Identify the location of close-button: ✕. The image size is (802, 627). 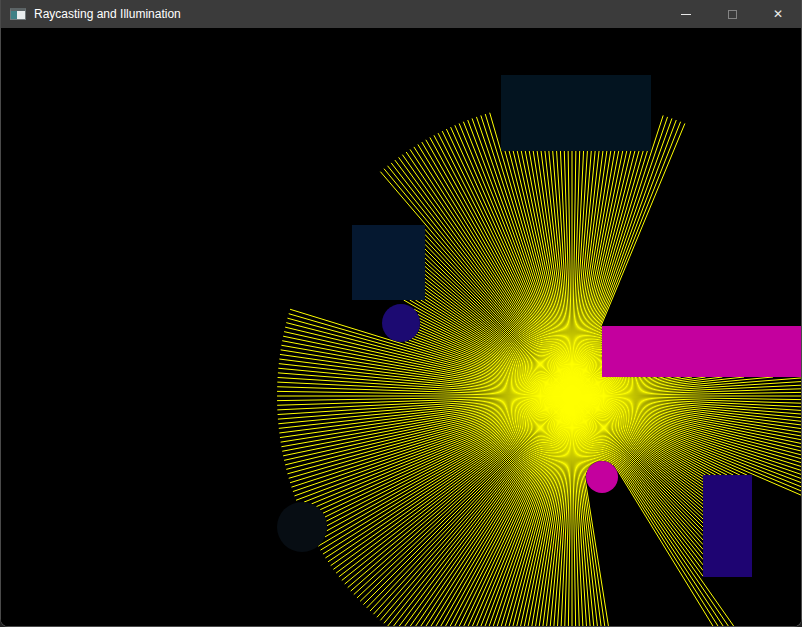
(778, 14).